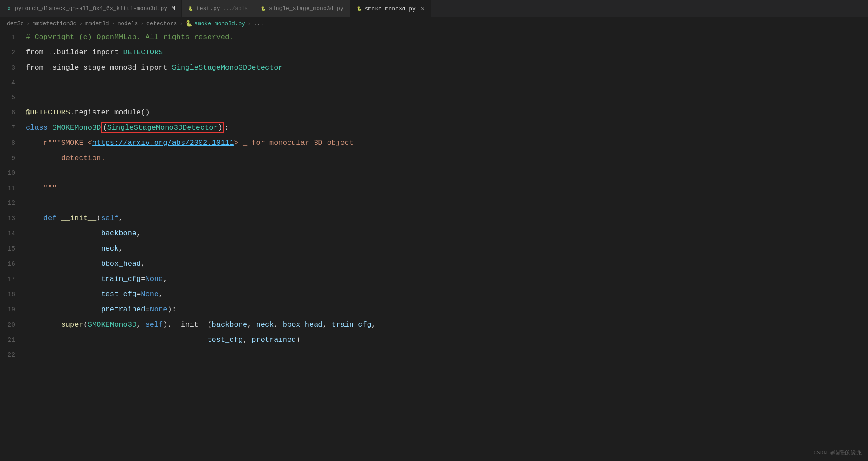 This screenshot has height=461, width=868. What do you see at coordinates (162, 23) in the screenshot?
I see `breadcrumb-detectors: detectors` at bounding box center [162, 23].